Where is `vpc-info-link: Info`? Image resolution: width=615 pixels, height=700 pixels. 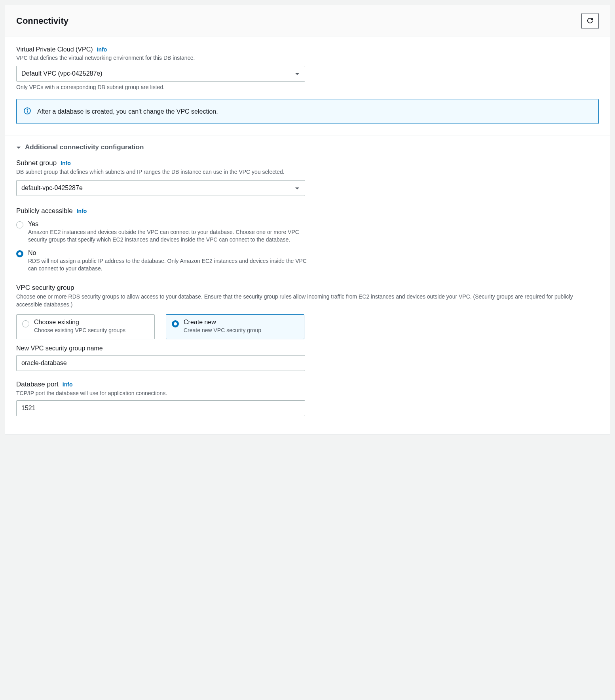
vpc-info-link: Info is located at coordinates (102, 49).